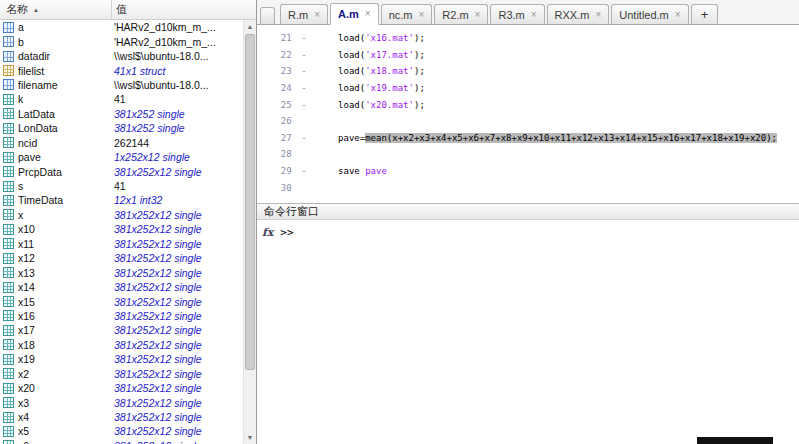 The width and height of the screenshot is (799, 444). Describe the element at coordinates (122, 128) in the screenshot. I see `workspace-variable-row: LonData 381x252 single` at that location.